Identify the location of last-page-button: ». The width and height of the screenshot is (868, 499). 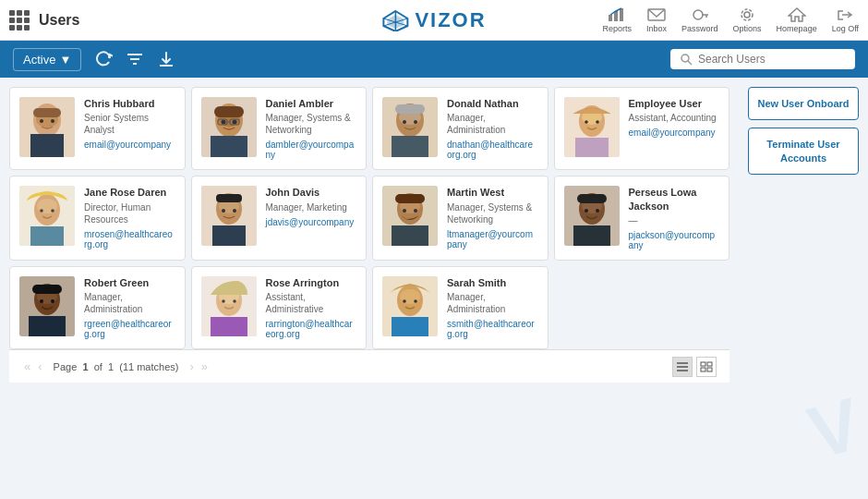
(205, 366).